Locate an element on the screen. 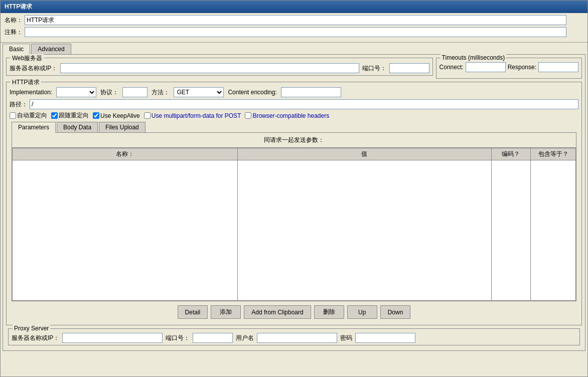 Image resolution: width=588 pixels, height=377 pixels. button-row: Detail 添加 Add from Clipboard 删除 Up Down is located at coordinates (294, 312).